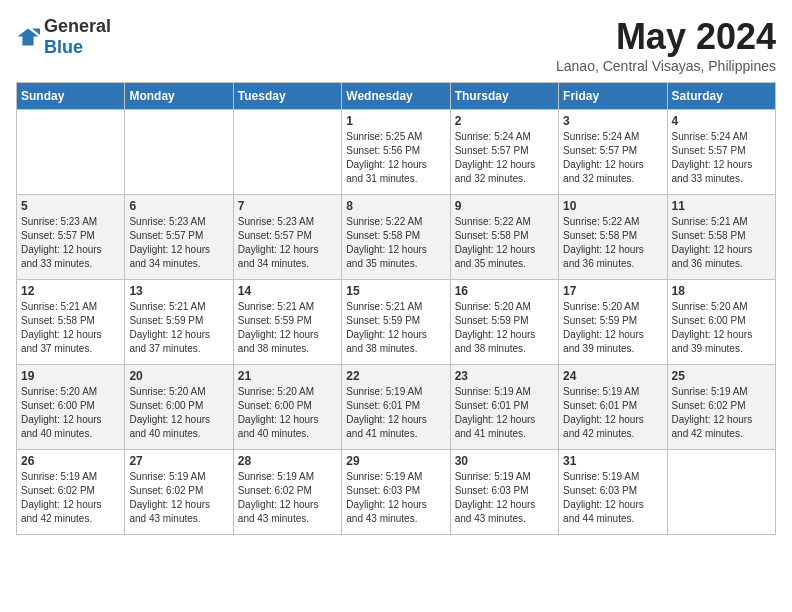 The height and width of the screenshot is (612, 792). I want to click on calendar-cell: 27Sunrise: 5:19 AMSunset: 6:02 PMDayligh…, so click(179, 492).